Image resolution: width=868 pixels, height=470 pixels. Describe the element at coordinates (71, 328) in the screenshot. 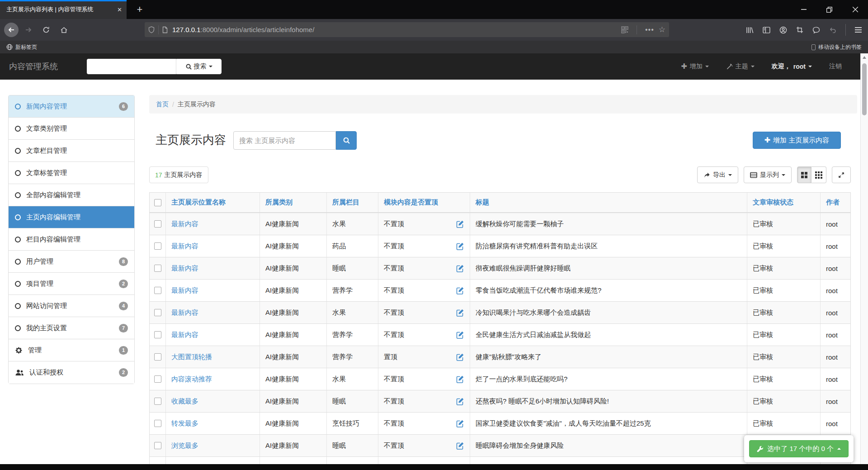

I see `sidebar-item-my-homepage-settings: 我的主页设置 7` at that location.